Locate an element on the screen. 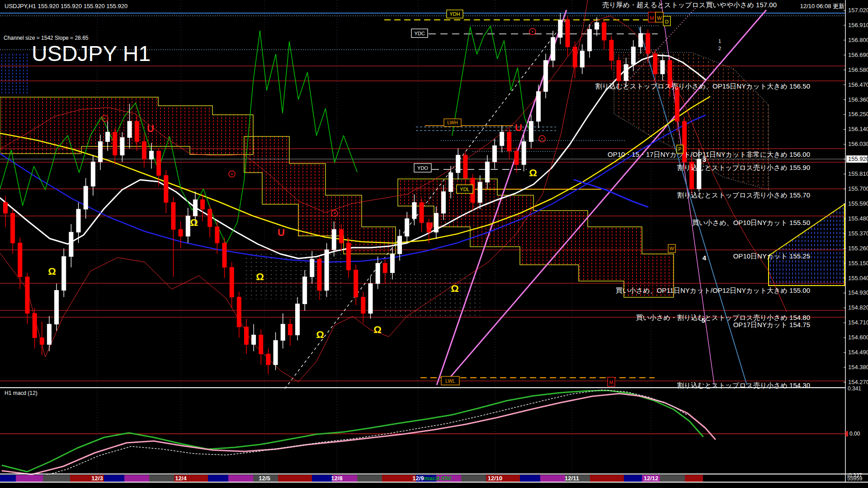  price-axis-label: 155.810 is located at coordinates (858, 174).